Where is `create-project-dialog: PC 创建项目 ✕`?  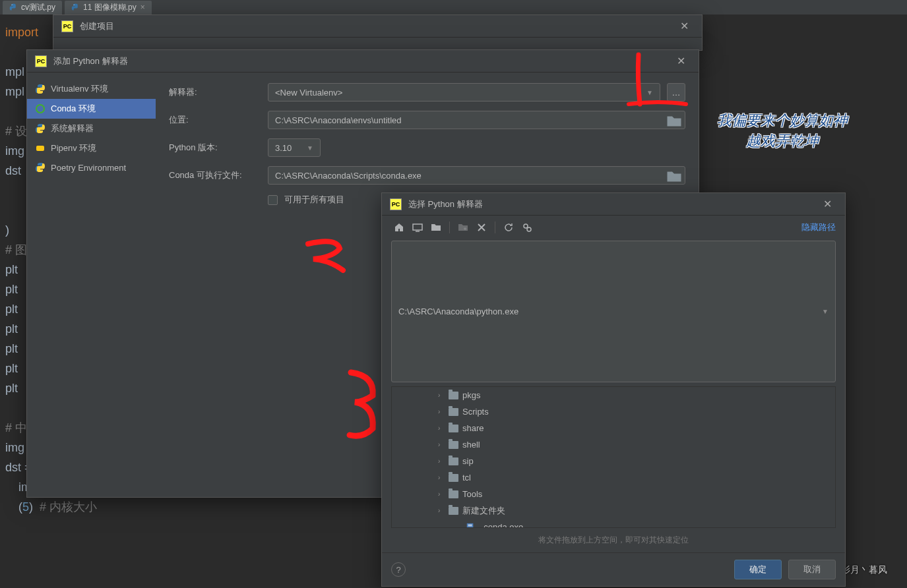 create-project-dialog: PC 创建项目 ✕ is located at coordinates (377, 33).